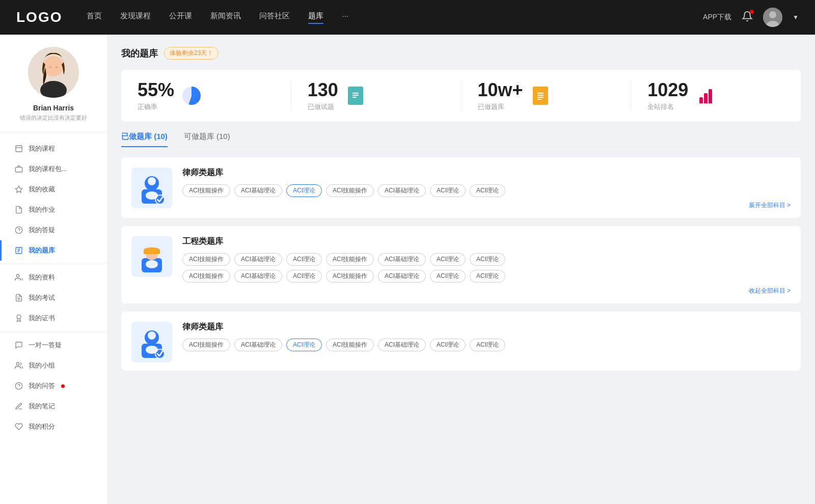  Describe the element at coordinates (461, 265) in the screenshot. I see `category-card-engineering: 工程类题库 ACI技能操作 ACI基础理论 ACI理论 ACI技能操作 ACI基…` at that location.